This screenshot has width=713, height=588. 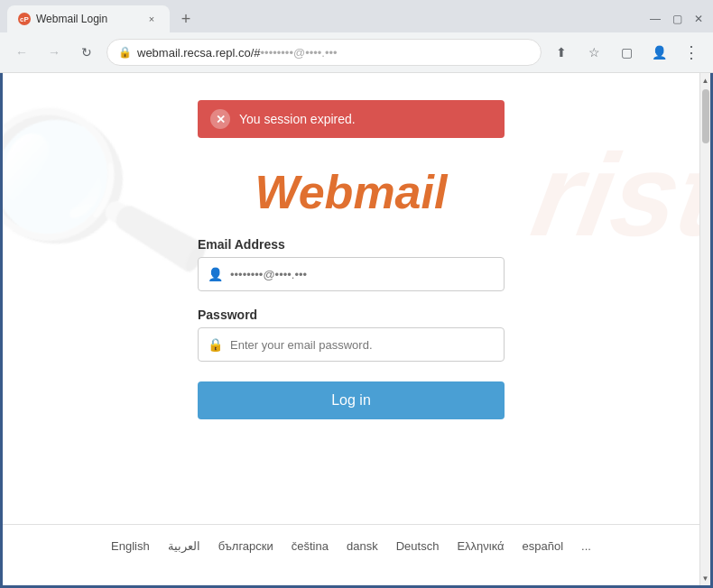 I want to click on session-expired-alert: ✕ You session expired., so click(x=351, y=119).